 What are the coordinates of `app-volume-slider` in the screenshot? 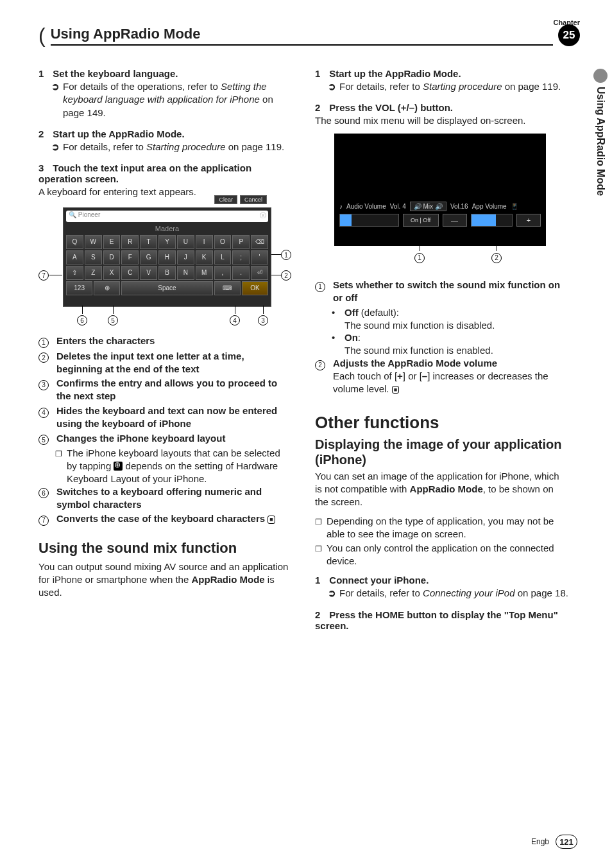 It's located at (491, 220).